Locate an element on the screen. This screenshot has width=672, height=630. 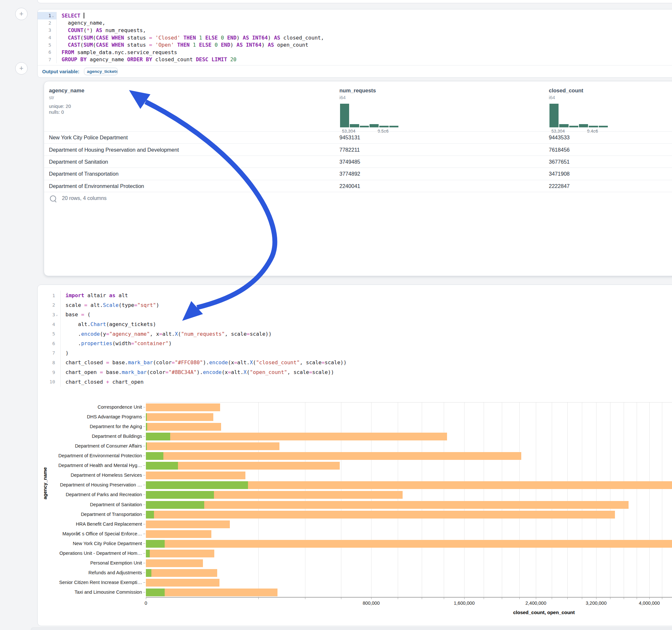
line-number: 6⌄ is located at coordinates (47, 52).